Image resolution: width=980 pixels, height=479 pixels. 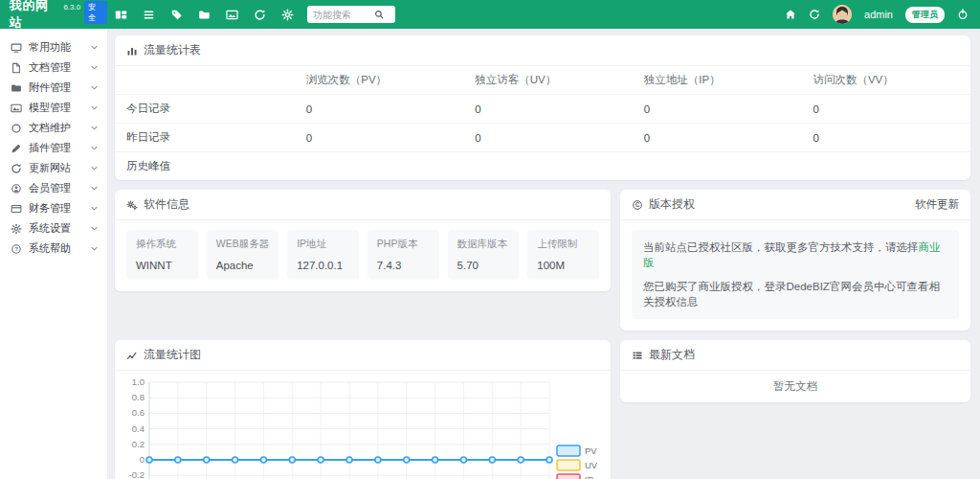 I want to click on traffic-stats-header: 流量统计表, so click(x=543, y=51).